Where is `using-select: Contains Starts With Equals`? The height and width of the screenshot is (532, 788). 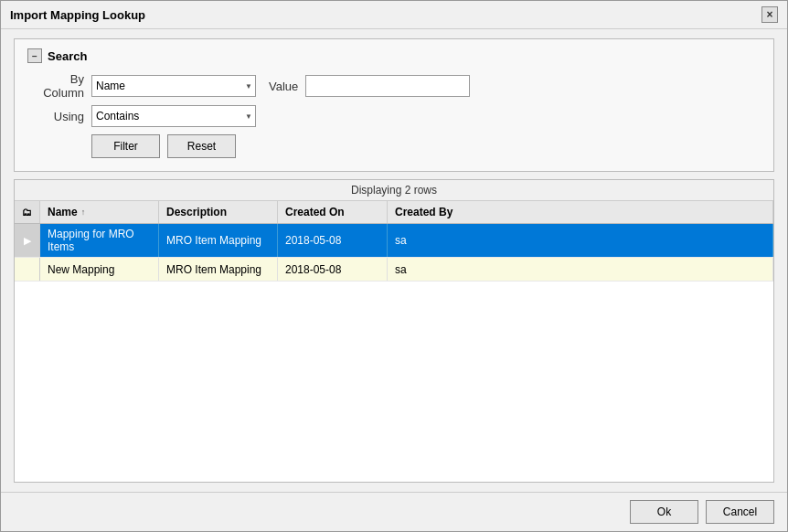 using-select: Contains Starts With Equals is located at coordinates (174, 116).